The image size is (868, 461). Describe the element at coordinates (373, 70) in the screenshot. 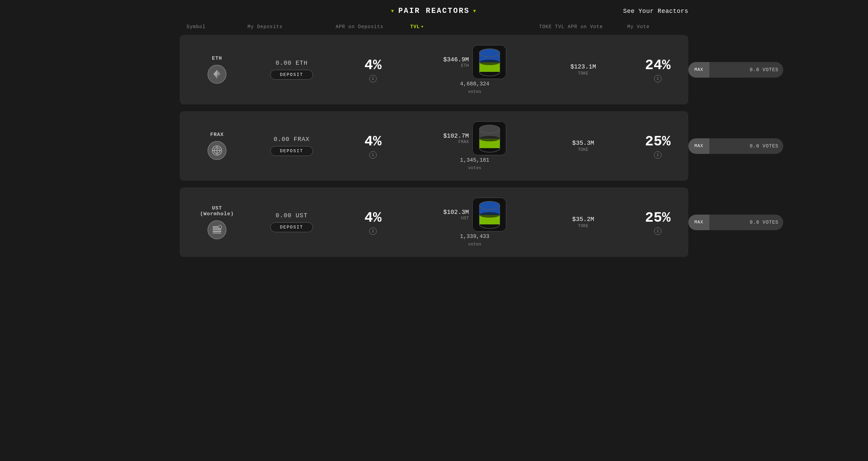

I see `apr-col-eth: 4% i` at that location.